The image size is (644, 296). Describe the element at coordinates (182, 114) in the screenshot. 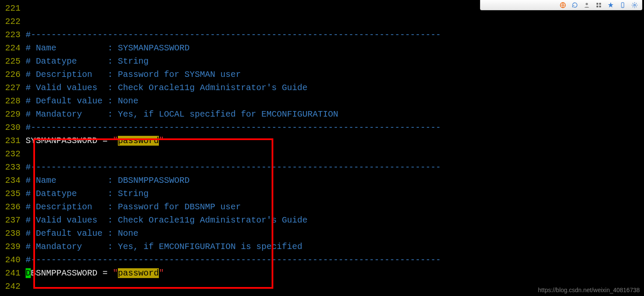

I see `code-span: # Mandatory : Yes, if LOCAL specified fo…` at that location.